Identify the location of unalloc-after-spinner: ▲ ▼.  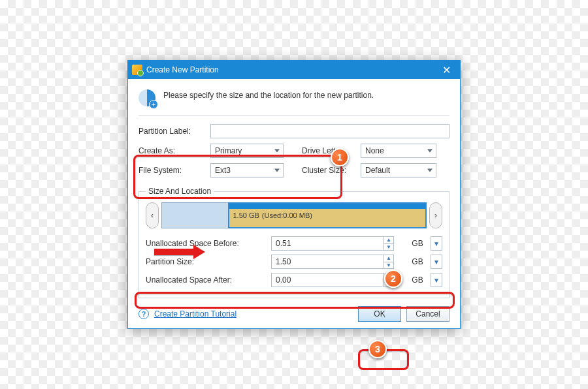
(333, 280).